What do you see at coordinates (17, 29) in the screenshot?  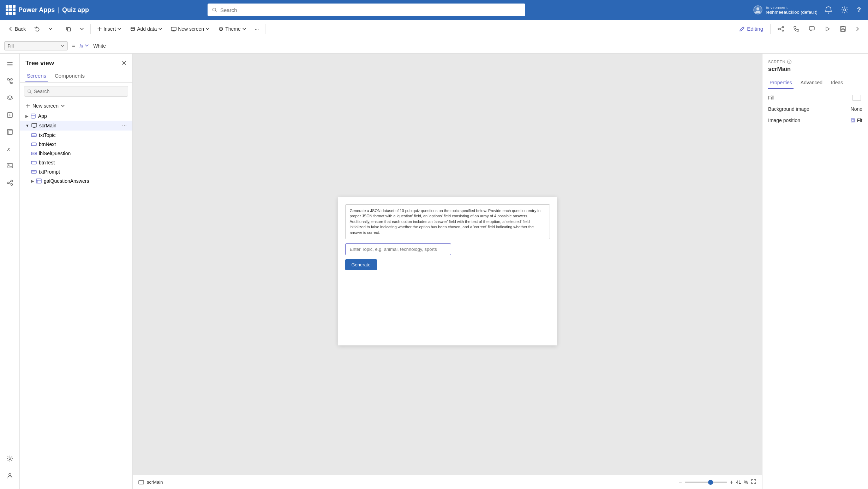 I see `back-button: Back` at bounding box center [17, 29].